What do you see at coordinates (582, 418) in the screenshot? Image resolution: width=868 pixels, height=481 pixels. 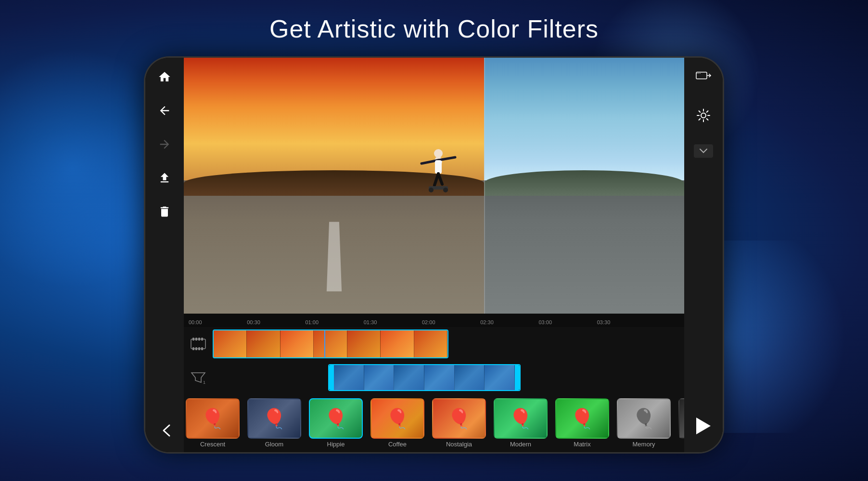 I see `filter-thumb-matrix: 🎈` at bounding box center [582, 418].